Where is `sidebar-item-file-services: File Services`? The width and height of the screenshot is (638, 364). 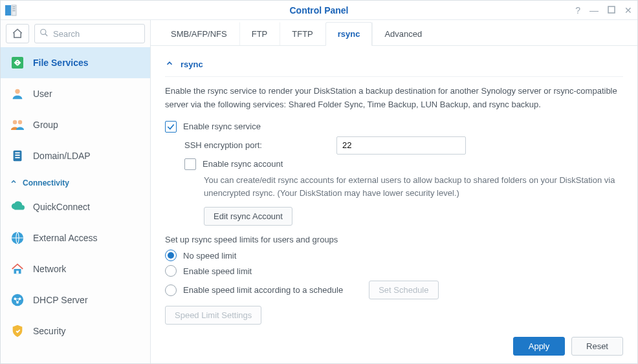
sidebar-item-file-services: File Services is located at coordinates (75, 63).